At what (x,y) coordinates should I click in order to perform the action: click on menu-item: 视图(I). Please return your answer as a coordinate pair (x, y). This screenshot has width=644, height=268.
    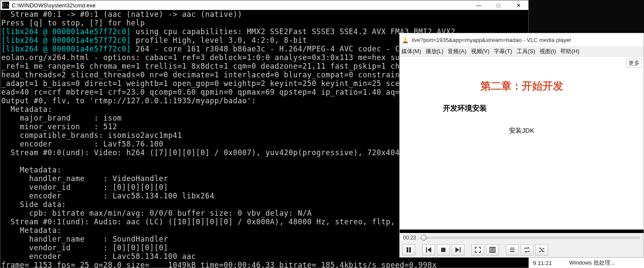
    Looking at the image, I should click on (548, 51).